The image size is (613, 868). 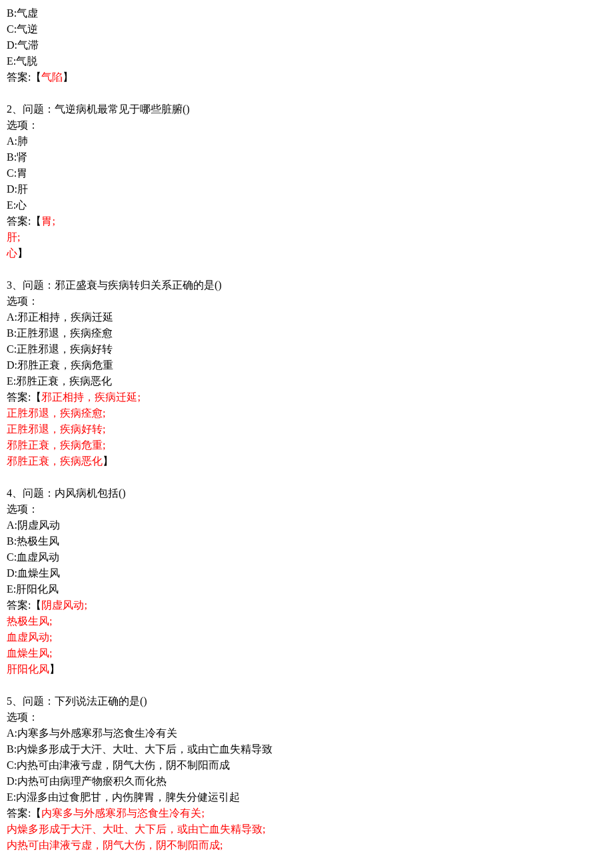 What do you see at coordinates (91, 397) in the screenshot?
I see `q3-answer-1: 邪正相持，疾病迁延;` at bounding box center [91, 397].